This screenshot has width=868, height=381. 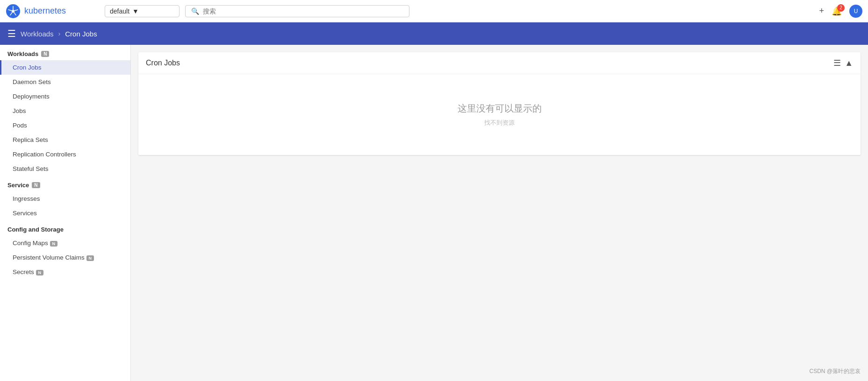 What do you see at coordinates (45, 11) in the screenshot?
I see `logo-text: kubernetes` at bounding box center [45, 11].